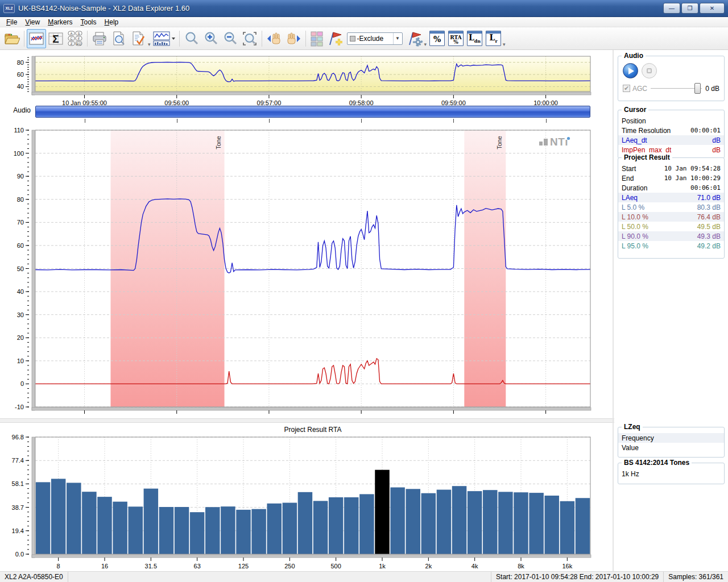  Describe the element at coordinates (613, 310) in the screenshot. I see `vertical-splitter` at that location.